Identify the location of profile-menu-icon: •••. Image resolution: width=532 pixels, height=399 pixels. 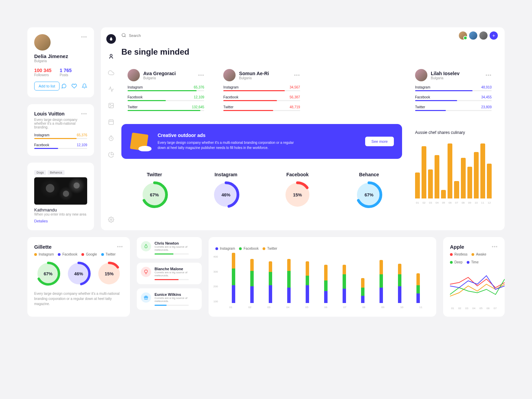
(84, 37).